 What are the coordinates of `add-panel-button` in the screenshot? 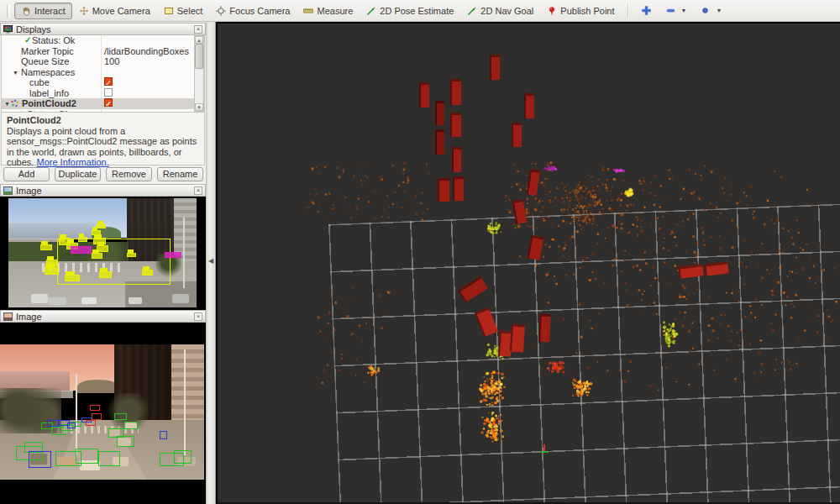 It's located at (647, 10).